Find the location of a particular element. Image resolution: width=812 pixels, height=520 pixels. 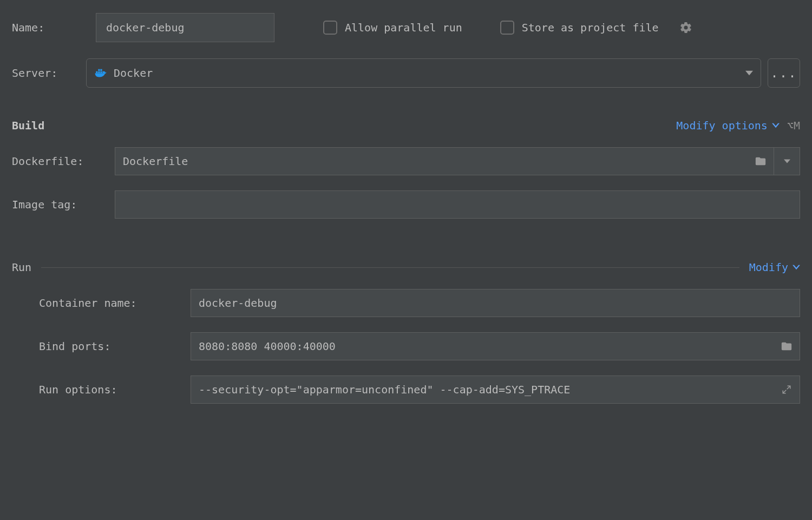

server-browse-button: ... is located at coordinates (784, 73).